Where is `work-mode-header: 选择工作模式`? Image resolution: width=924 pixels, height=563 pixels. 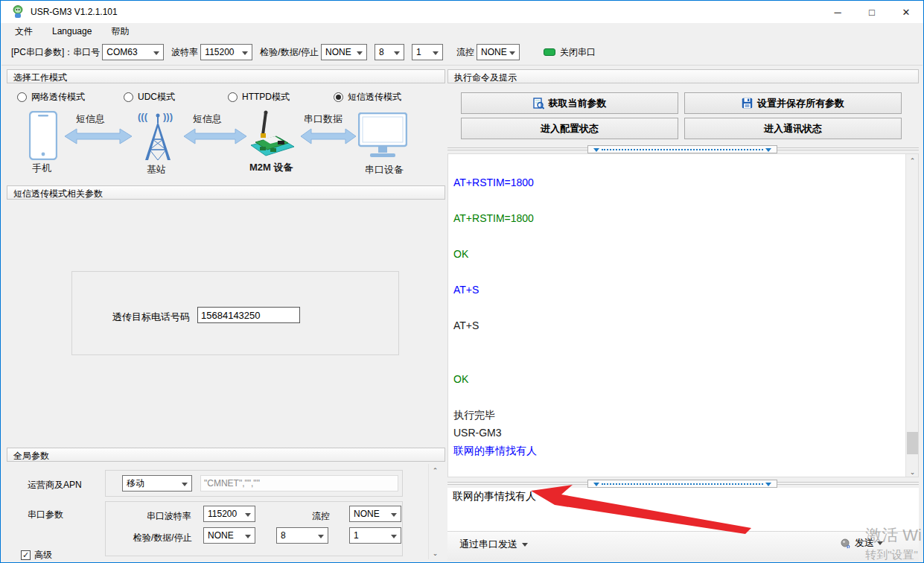
work-mode-header: 选择工作模式 is located at coordinates (226, 76).